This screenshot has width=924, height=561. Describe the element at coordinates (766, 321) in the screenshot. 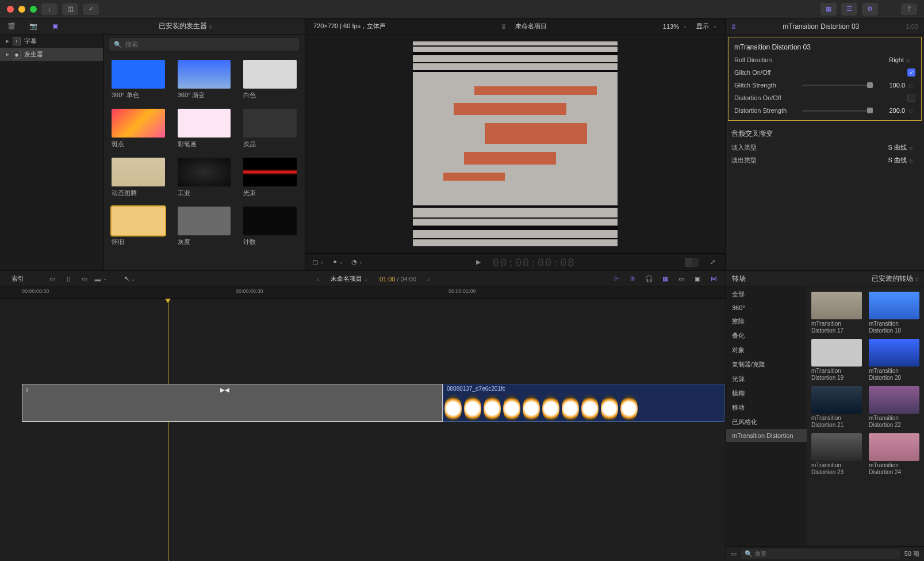

I see `transition-category: 擦除` at that location.